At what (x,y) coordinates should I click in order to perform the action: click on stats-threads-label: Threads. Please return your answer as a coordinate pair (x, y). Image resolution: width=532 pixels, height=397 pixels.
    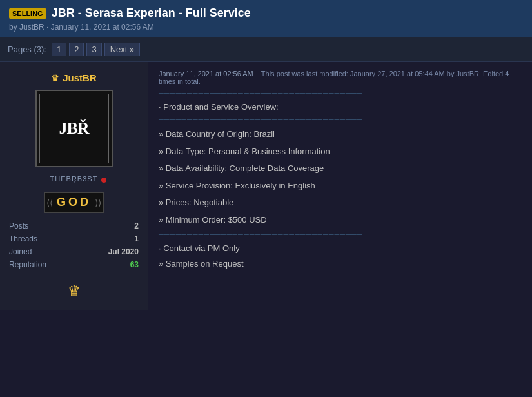
    Looking at the image, I should click on (44, 239).